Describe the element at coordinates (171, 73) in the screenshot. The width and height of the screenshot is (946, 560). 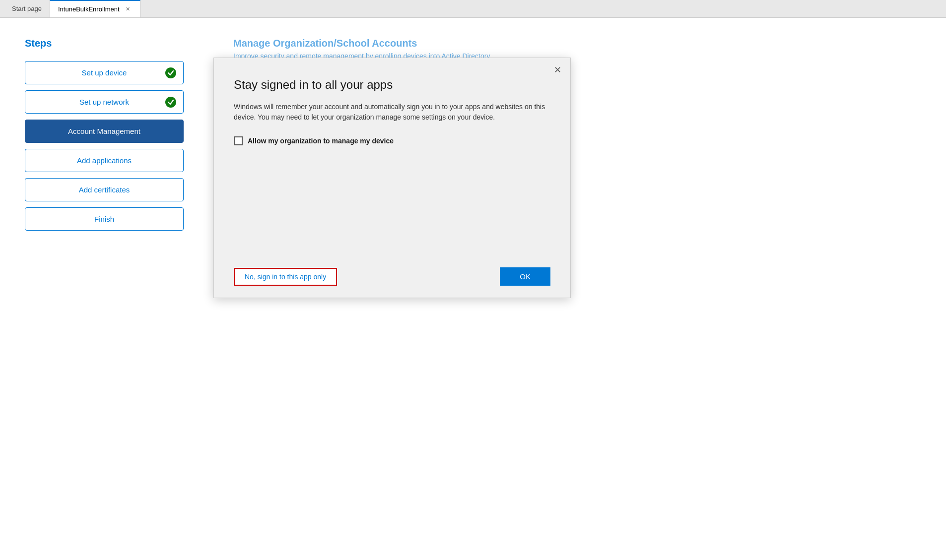
I see `check-icon-device` at that location.